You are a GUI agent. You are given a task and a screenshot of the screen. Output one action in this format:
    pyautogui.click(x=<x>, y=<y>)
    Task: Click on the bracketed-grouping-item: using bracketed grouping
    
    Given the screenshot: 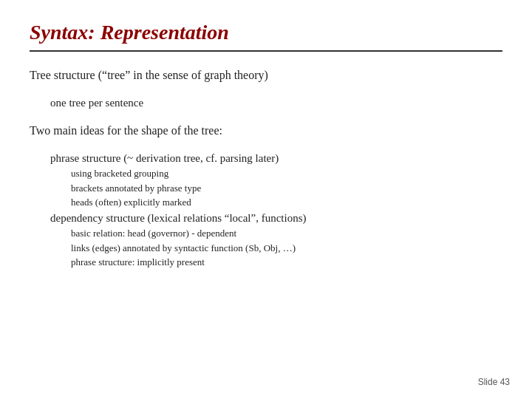 What is the action you would take?
    pyautogui.click(x=287, y=174)
    